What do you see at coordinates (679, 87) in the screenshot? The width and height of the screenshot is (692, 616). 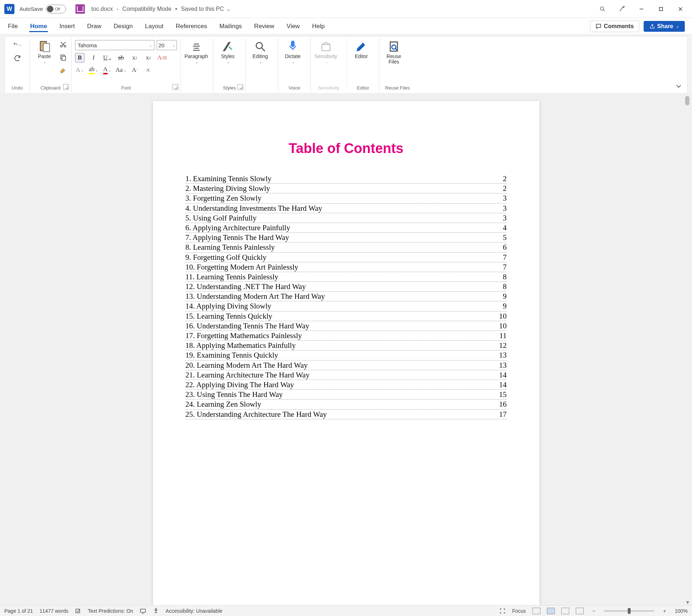 I see `ribbon-collapse-button` at bounding box center [679, 87].